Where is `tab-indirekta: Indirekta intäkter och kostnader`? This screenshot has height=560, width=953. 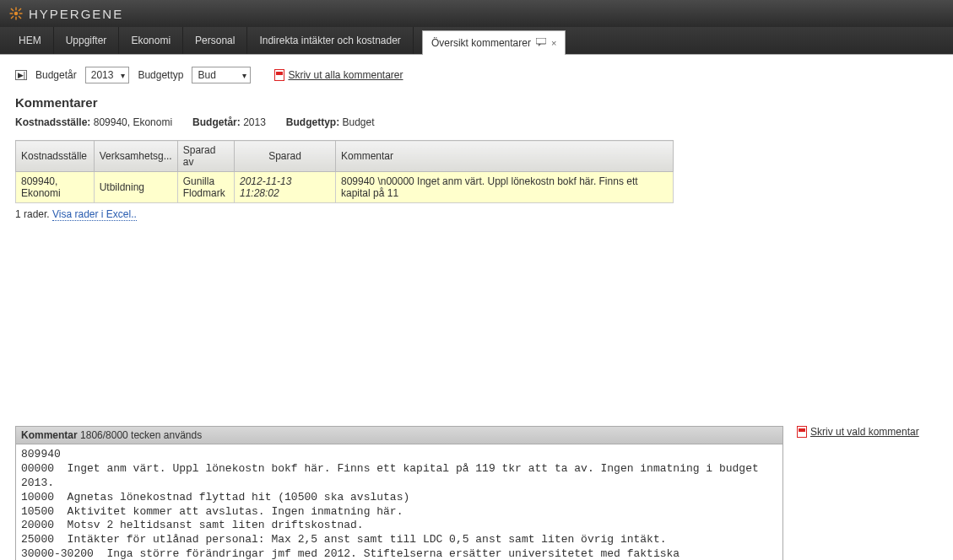 tab-indirekta: Indirekta intäkter och kostnader is located at coordinates (330, 40).